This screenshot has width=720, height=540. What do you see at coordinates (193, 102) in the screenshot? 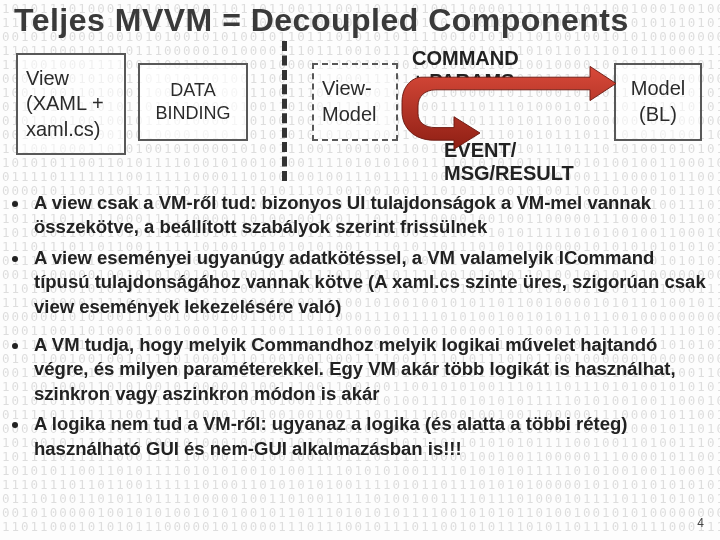
I see `databinding-box-label: DATA BINDING` at bounding box center [193, 102].